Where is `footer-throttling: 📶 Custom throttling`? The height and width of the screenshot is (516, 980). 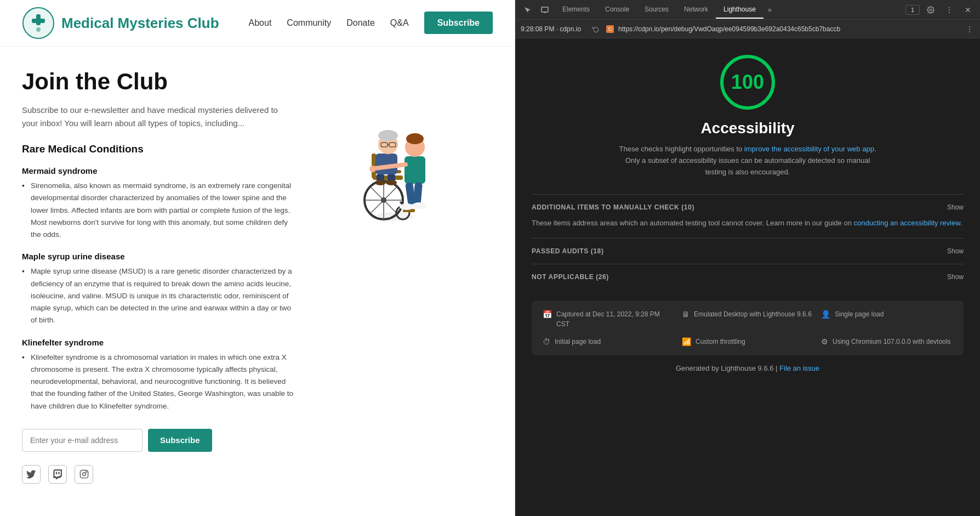
footer-throttling: 📶 Custom throttling is located at coordinates (748, 342).